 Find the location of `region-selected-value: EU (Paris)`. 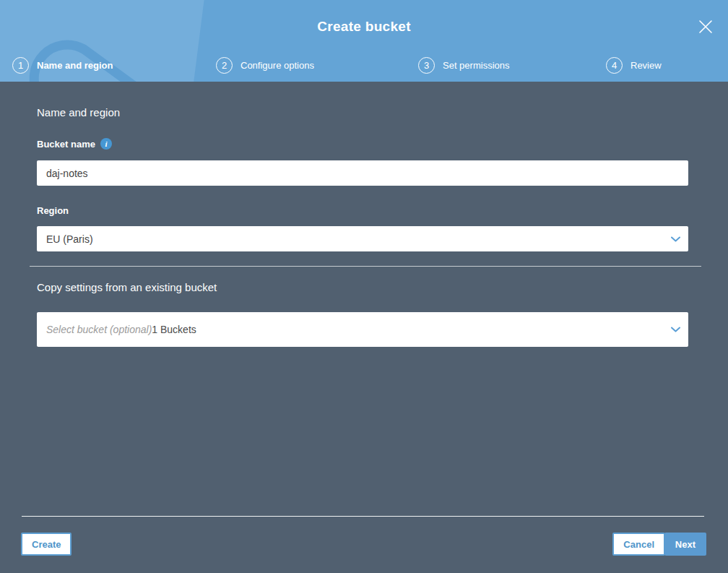

region-selected-value: EU (Paris) is located at coordinates (69, 239).